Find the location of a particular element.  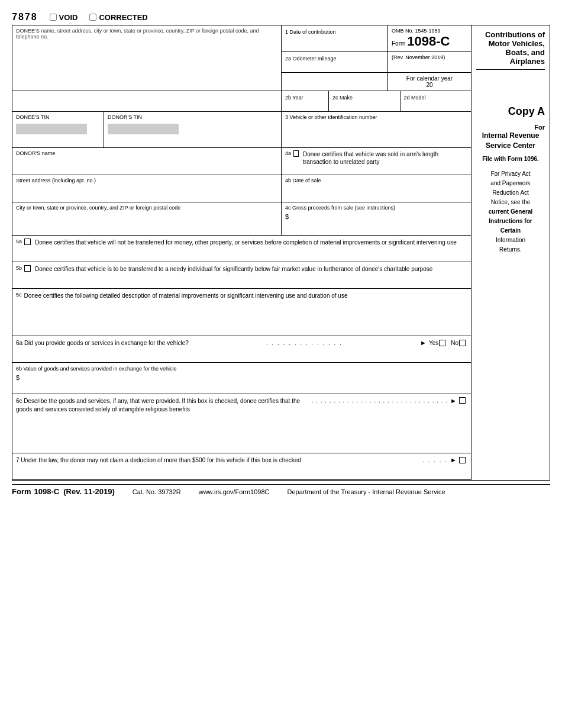

row-7: 7 Under the law, the donor may not claim… is located at coordinates (241, 466).